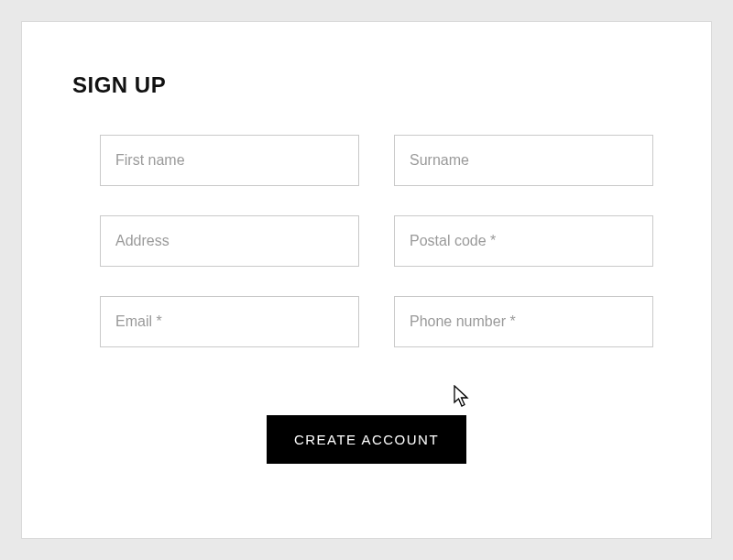 This screenshot has height=560, width=733. What do you see at coordinates (366, 440) in the screenshot?
I see `create-account-button: CREATE ACCOUNT` at bounding box center [366, 440].